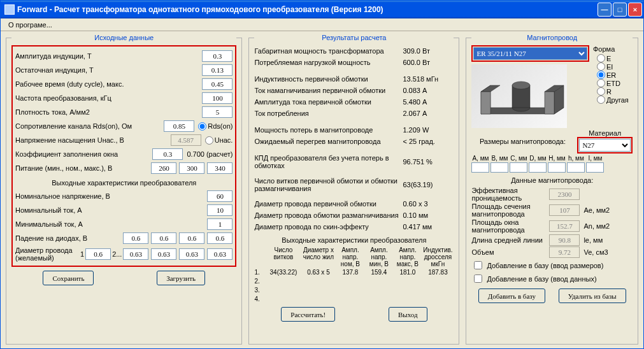 The height and width of the screenshot is (349, 644). Describe the element at coordinates (615, 92) in the screenshot. I see `shape-R: R` at that location.